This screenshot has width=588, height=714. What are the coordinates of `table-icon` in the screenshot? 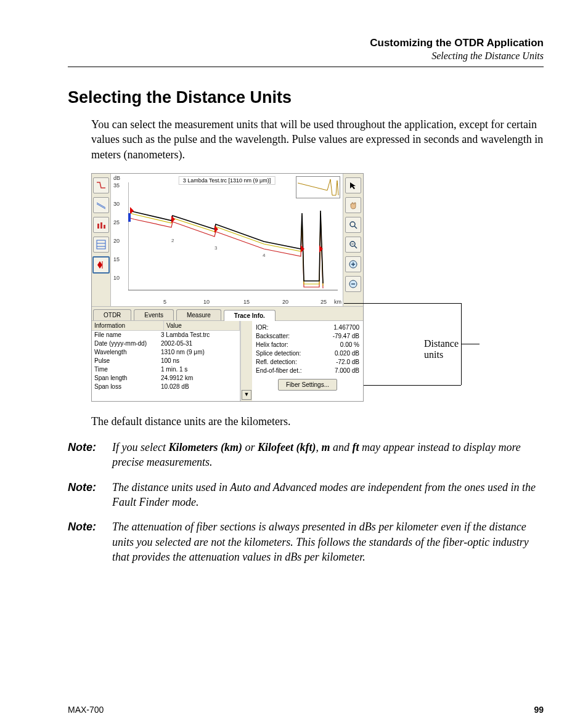 It's located at (101, 245).